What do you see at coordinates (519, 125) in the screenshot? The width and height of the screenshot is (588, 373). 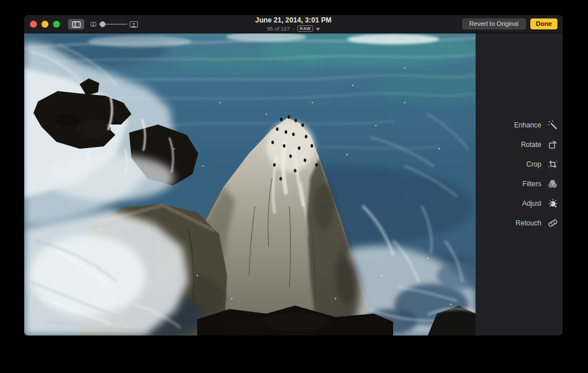 I see `tool-enhance: Enhance` at bounding box center [519, 125].